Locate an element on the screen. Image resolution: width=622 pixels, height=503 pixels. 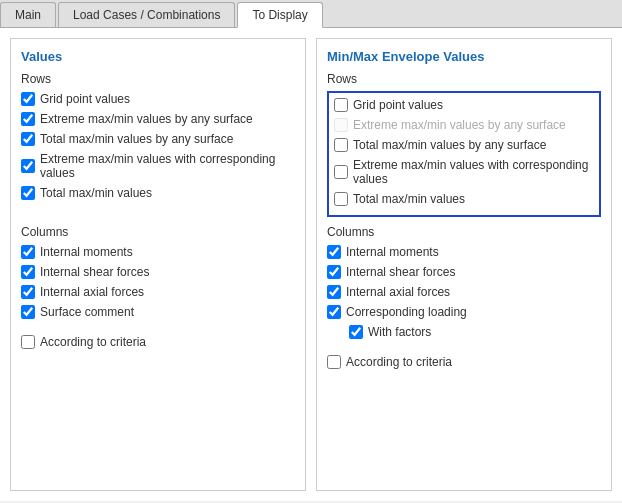
label-lc-axial-forces: Internal axial forces is located at coordinates (92, 292).